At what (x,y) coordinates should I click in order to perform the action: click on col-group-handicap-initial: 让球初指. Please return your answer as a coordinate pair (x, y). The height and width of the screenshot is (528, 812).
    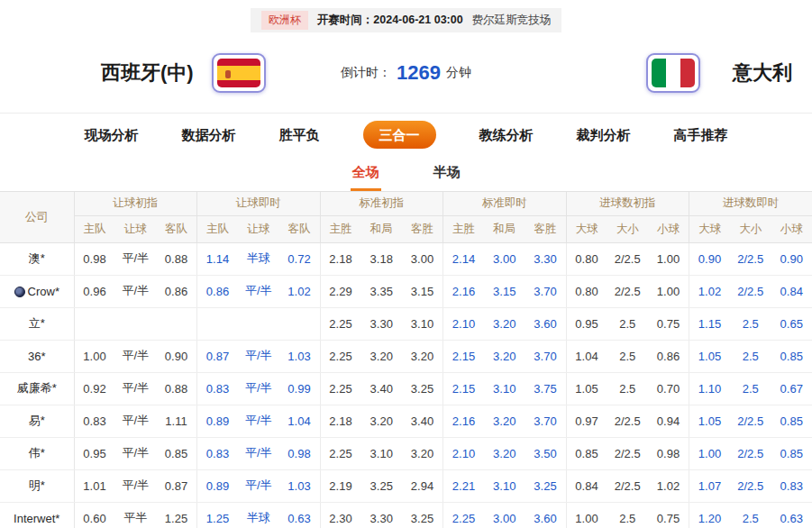
    Looking at the image, I should click on (135, 204).